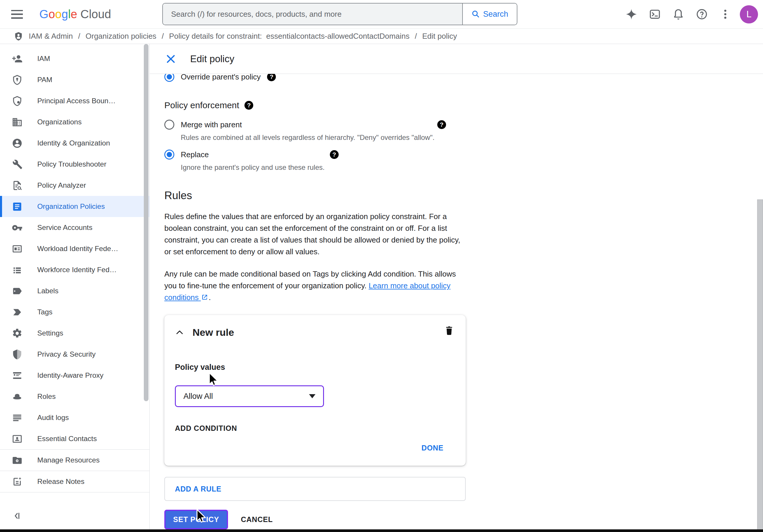 The width and height of the screenshot is (763, 532). What do you see at coordinates (45, 312) in the screenshot?
I see `sidebar-item-label: Tags` at bounding box center [45, 312].